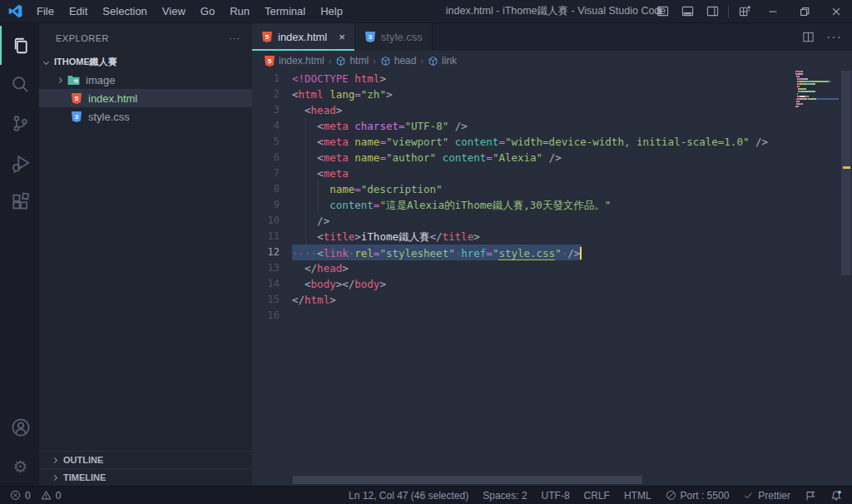 The image size is (852, 504). Describe the element at coordinates (174, 12) in the screenshot. I see `menu-item-view: View` at that location.